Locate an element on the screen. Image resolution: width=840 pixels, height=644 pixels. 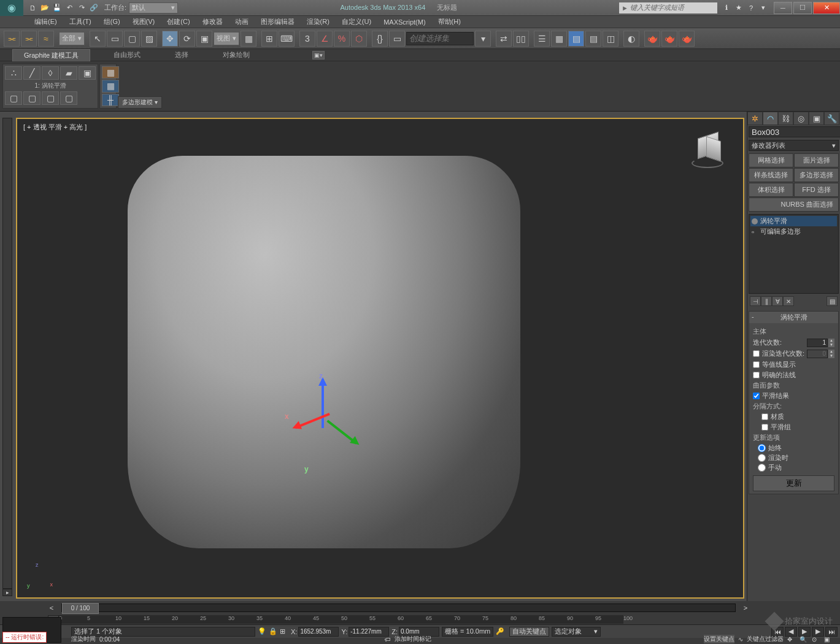
named-selection-set is located at coordinates (440, 39).